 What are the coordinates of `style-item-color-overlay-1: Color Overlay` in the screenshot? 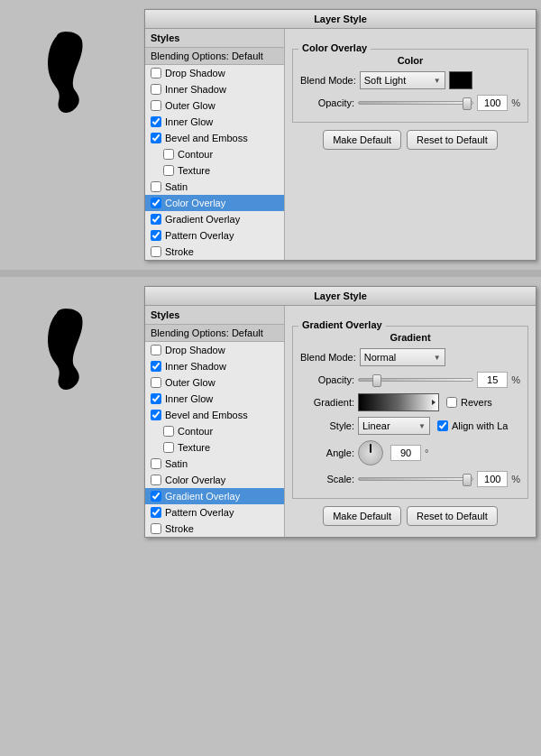 It's located at (215, 203).